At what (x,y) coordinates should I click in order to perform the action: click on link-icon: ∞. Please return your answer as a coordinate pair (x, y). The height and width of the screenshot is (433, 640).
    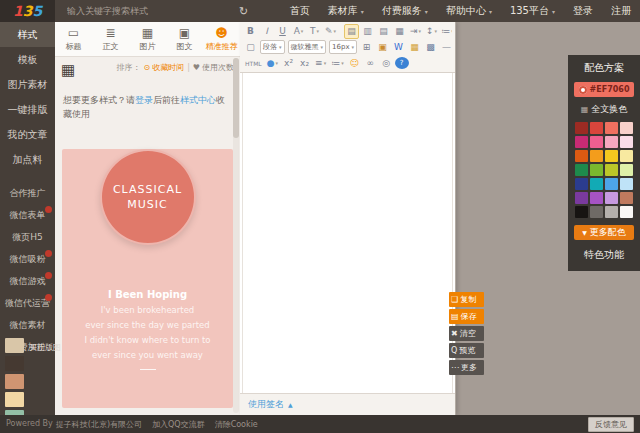
    Looking at the image, I should click on (370, 64).